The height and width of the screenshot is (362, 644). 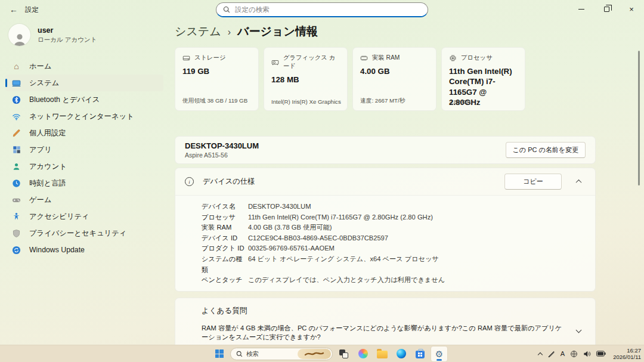 I want to click on minimize-button, so click(x=581, y=9).